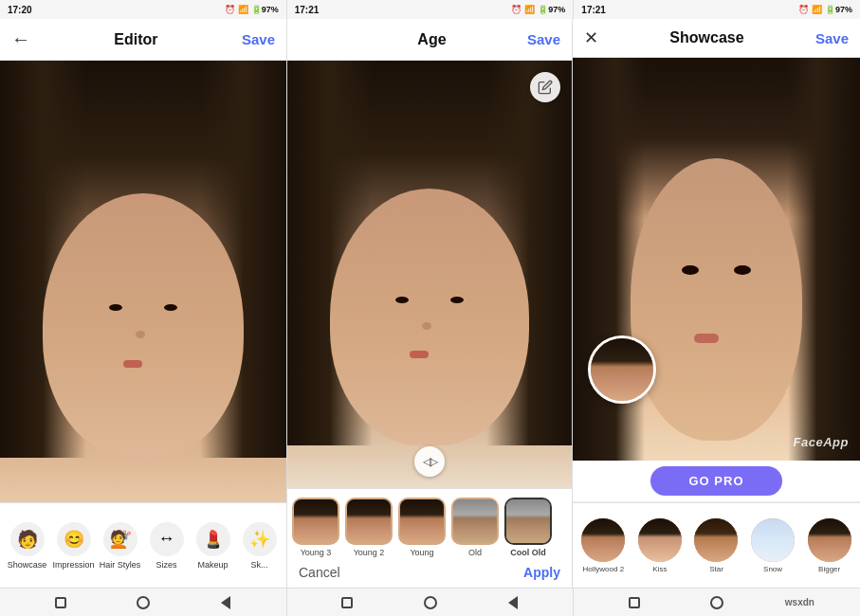  Describe the element at coordinates (430, 538) in the screenshot. I see `age-filter-strip: Young 3 Young 2` at that location.